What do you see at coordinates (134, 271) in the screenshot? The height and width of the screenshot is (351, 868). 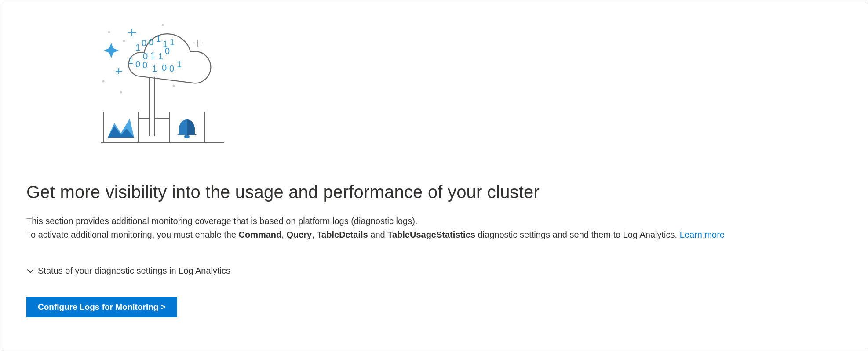 I see `expander-label: Status of your diagnostic settings in Lo…` at bounding box center [134, 271].